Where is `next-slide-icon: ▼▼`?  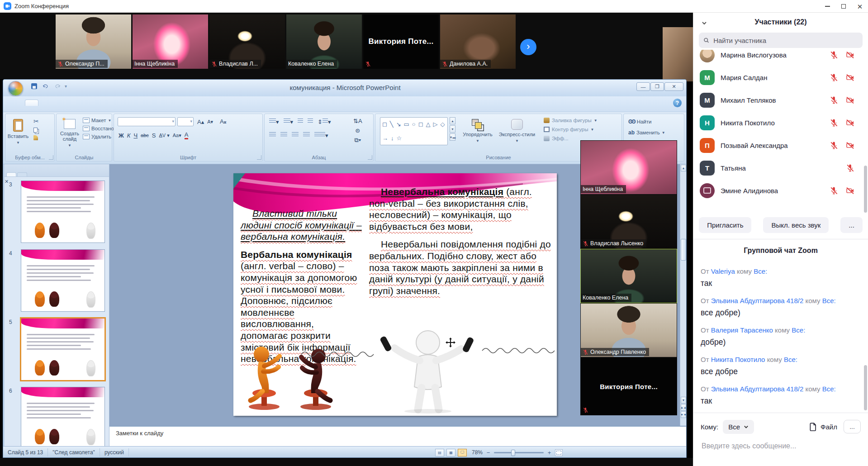 next-slide-icon: ▼▼ is located at coordinates (683, 414).